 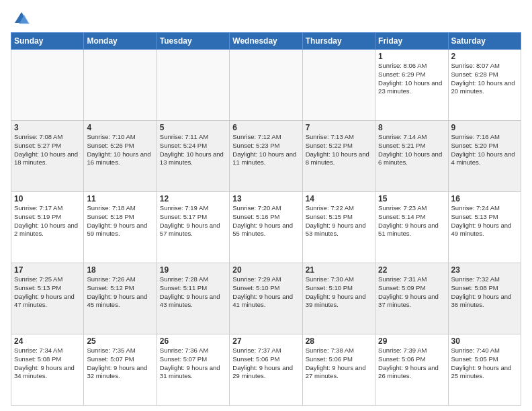 I want to click on weekday-header-wednesday: Wednesday, so click(x=266, y=42).